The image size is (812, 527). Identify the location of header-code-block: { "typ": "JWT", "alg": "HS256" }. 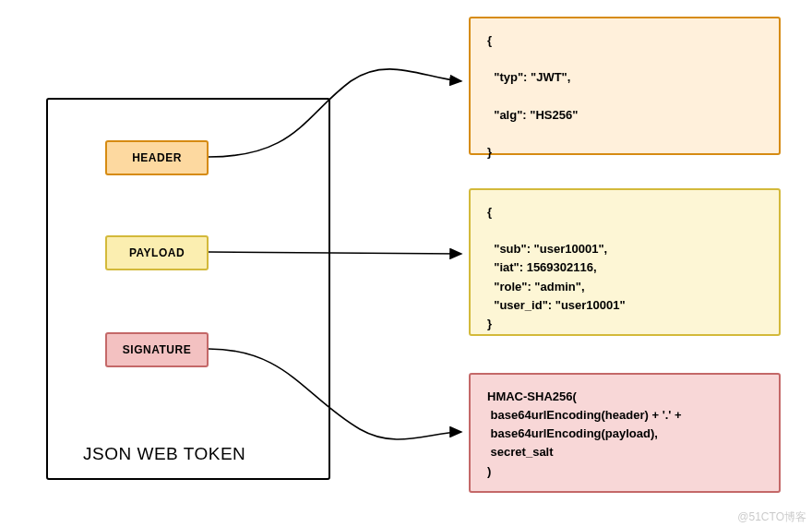
(625, 86).